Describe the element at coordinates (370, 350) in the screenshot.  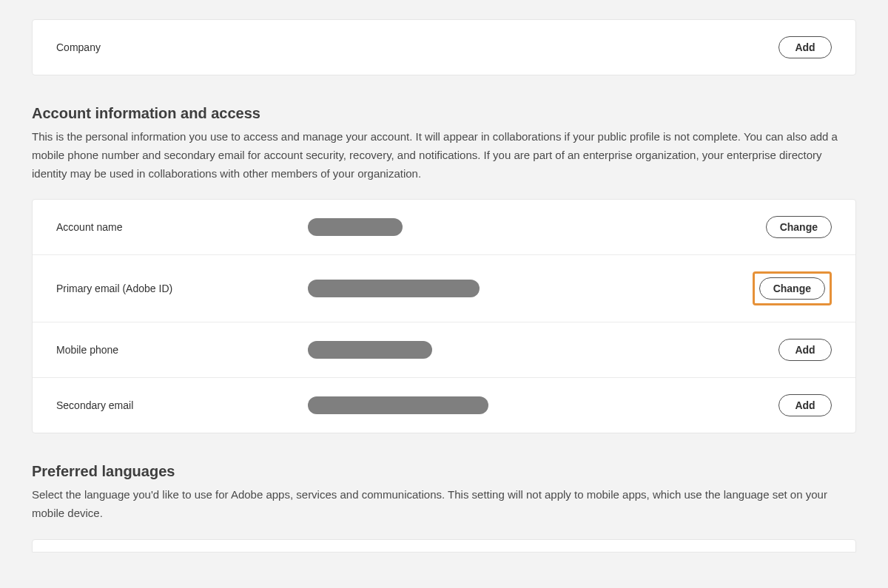
I see `mobile-phone-redacted` at that location.